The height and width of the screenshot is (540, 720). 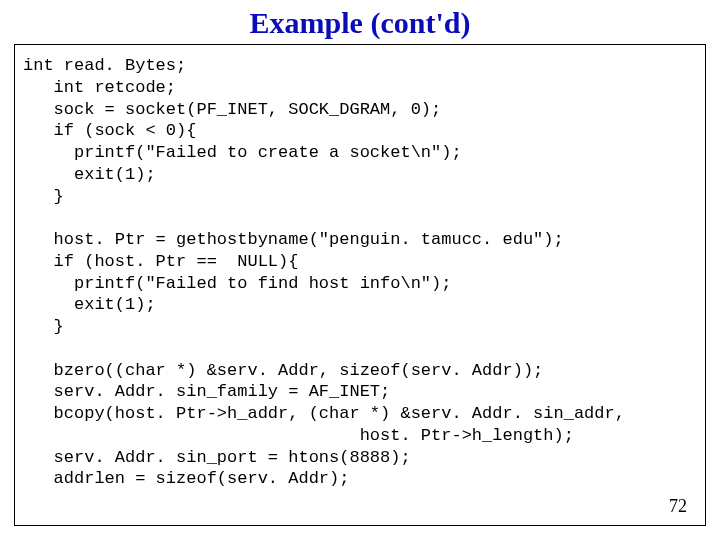 What do you see at coordinates (678, 506) in the screenshot?
I see `page-number: 72` at bounding box center [678, 506].